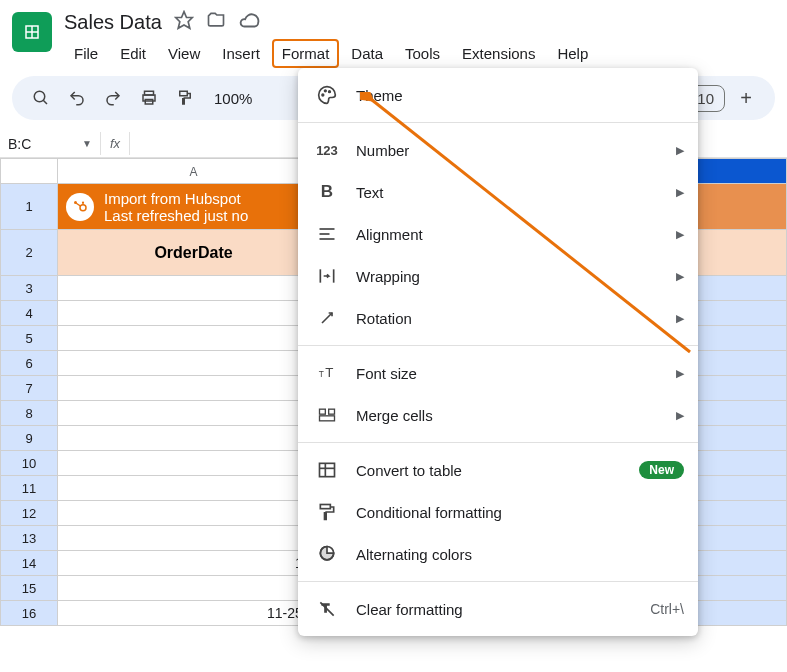  Describe the element at coordinates (184, 22) in the screenshot. I see `star-icon` at that location.